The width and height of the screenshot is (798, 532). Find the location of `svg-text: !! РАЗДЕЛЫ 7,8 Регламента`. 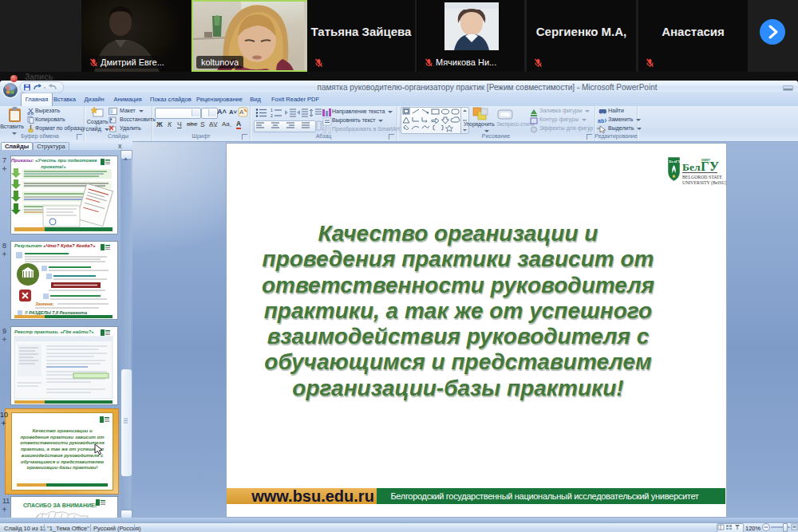

svg-text: !! РАЗДЕЛЫ 7,8 Регламента is located at coordinates (56, 313).